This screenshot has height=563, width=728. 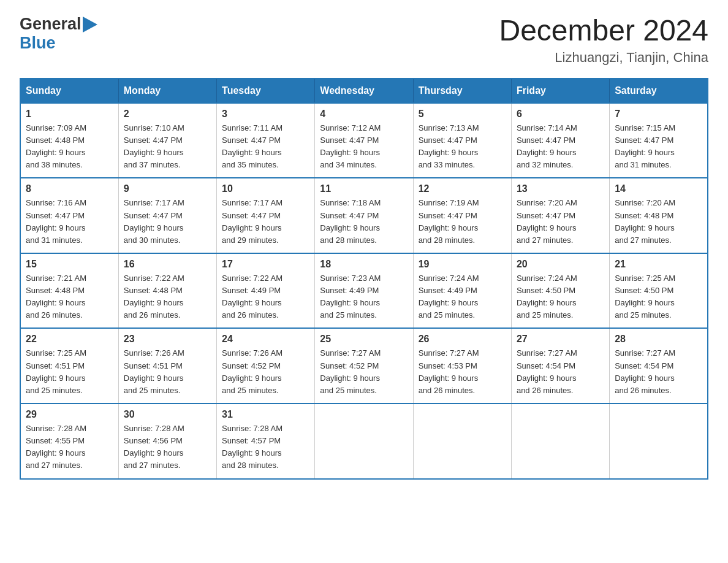 I want to click on day-info: Sunrise: 7:12 AMSunset: 4:47 PMDaylight:…, so click(x=364, y=147).